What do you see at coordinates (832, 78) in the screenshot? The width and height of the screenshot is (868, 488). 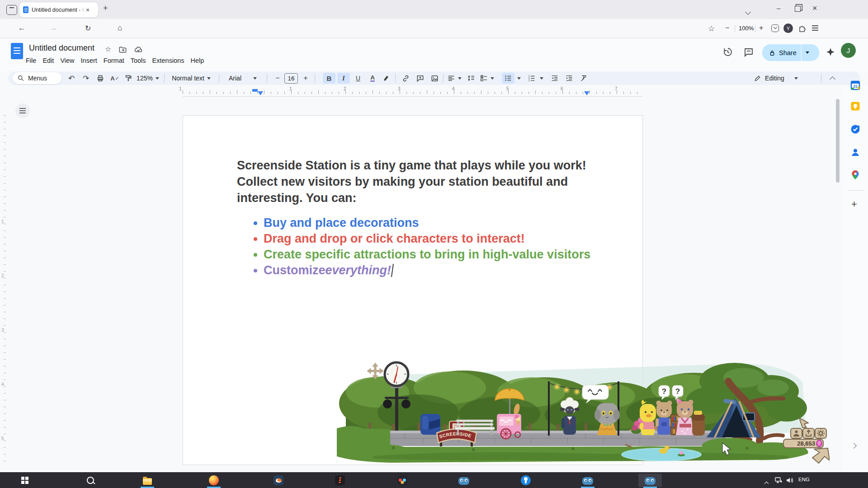 I see `hide-menus-chevron-icon` at bounding box center [832, 78].